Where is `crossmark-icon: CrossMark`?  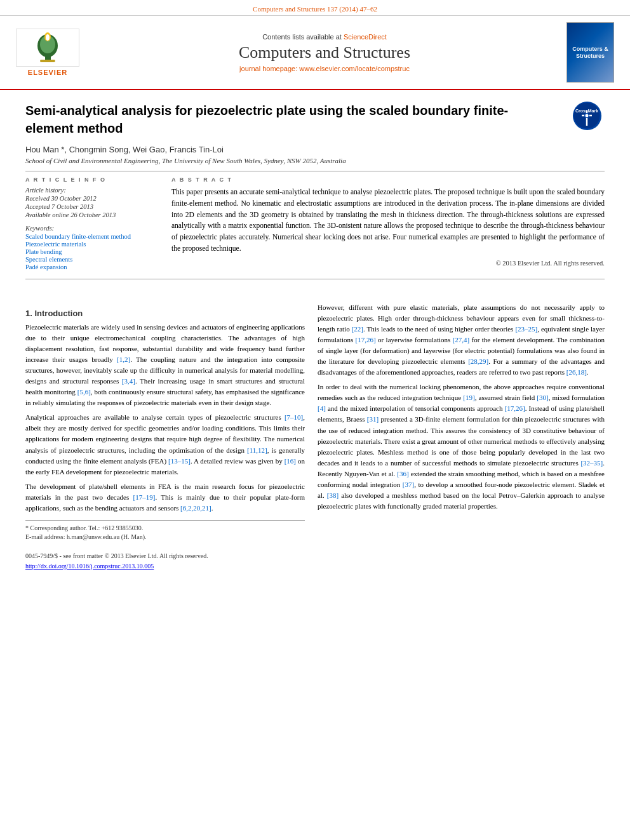
crossmark-icon: CrossMark is located at coordinates (587, 116).